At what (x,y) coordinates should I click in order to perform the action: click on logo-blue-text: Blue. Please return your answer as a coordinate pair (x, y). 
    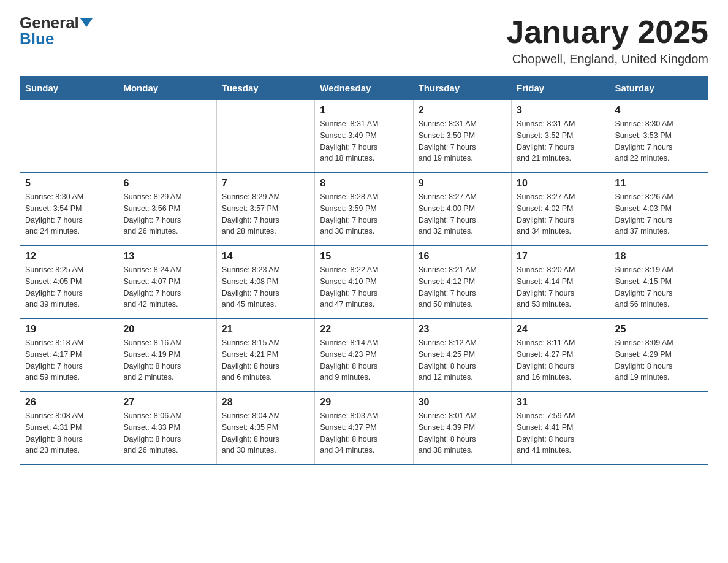
    Looking at the image, I should click on (37, 39).